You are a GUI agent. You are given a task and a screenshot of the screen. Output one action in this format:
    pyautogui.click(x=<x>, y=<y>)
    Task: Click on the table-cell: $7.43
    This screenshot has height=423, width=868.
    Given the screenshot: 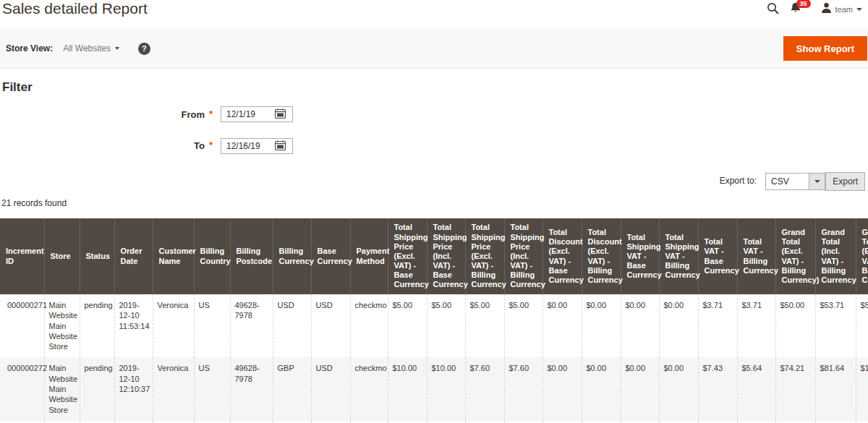 What is the action you would take?
    pyautogui.click(x=718, y=389)
    